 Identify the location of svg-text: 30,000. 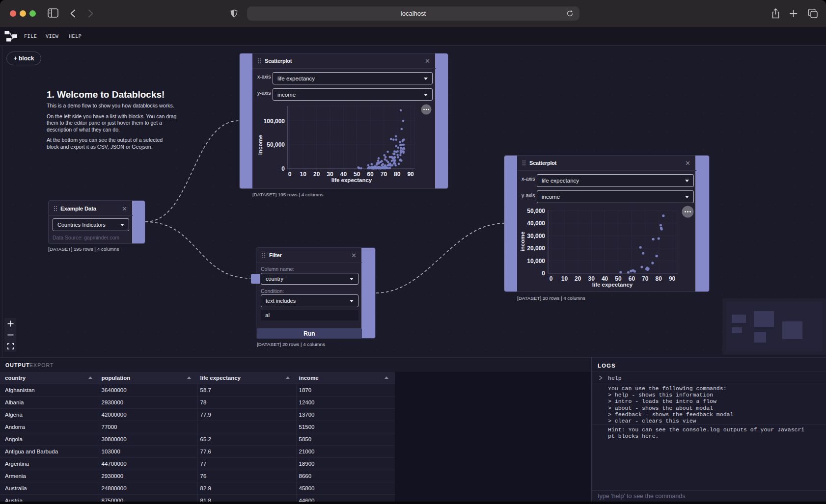
(536, 236).